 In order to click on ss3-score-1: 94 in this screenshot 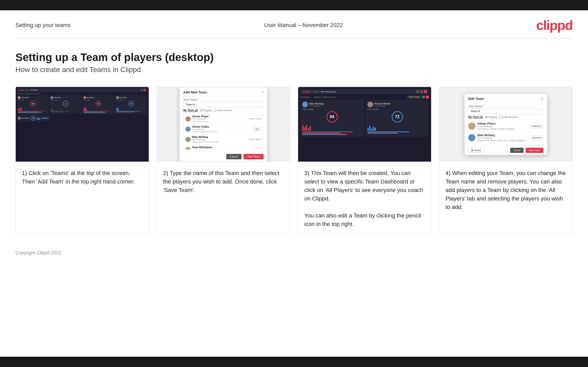, I will do `click(332, 117)`.